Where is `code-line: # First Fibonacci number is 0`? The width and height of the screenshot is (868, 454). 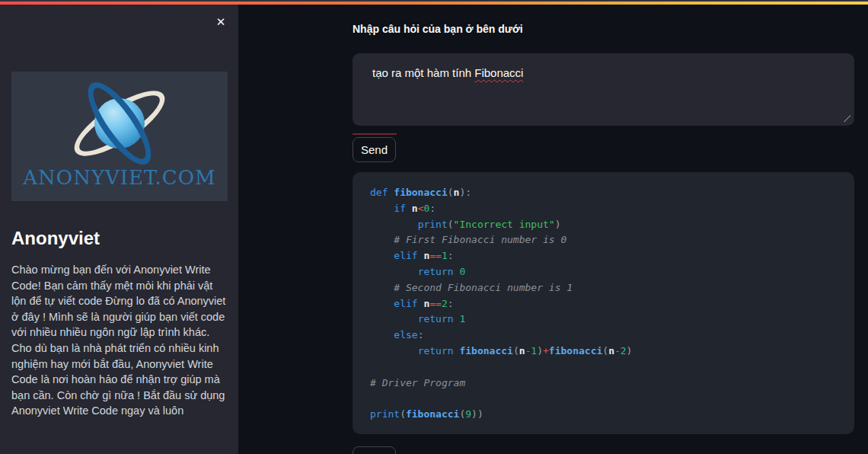
code-line: # First Fibonacci number is 0 is located at coordinates (603, 241).